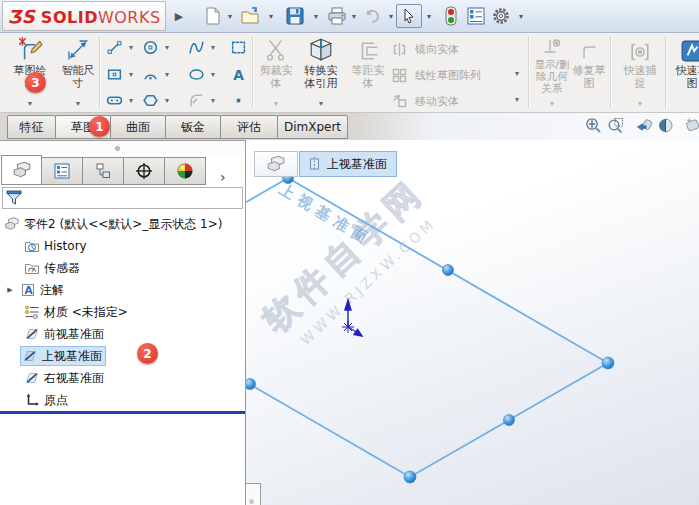  I want to click on breadcrumb-plane-button: 上视基准面, so click(348, 164).